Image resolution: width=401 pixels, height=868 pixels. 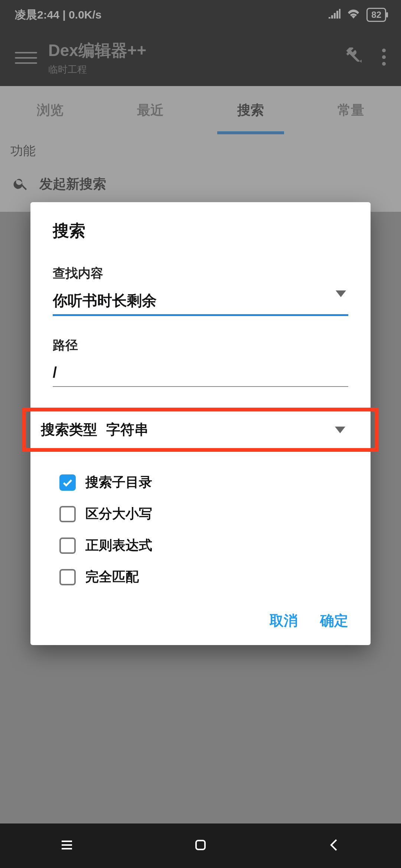 I want to click on find-input, so click(x=200, y=303).